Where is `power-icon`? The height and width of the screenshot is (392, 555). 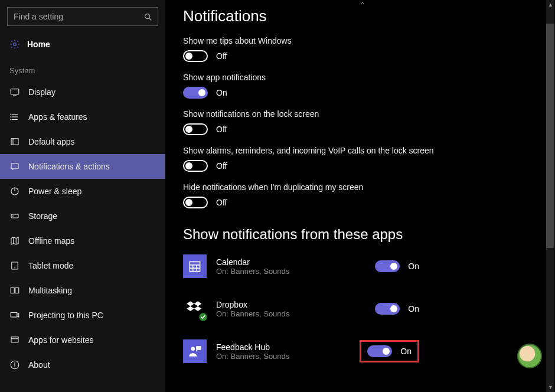 power-icon is located at coordinates (15, 191).